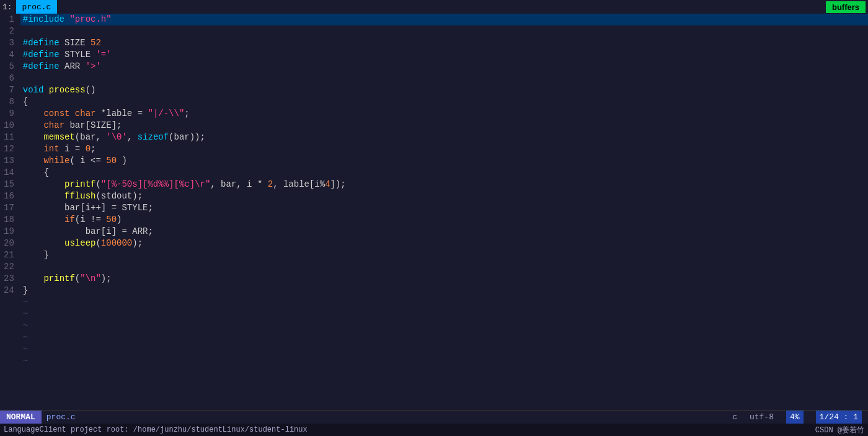 The height and width of the screenshot is (436, 868). What do you see at coordinates (434, 172) in the screenshot?
I see `table-row: 14 {` at bounding box center [434, 172].